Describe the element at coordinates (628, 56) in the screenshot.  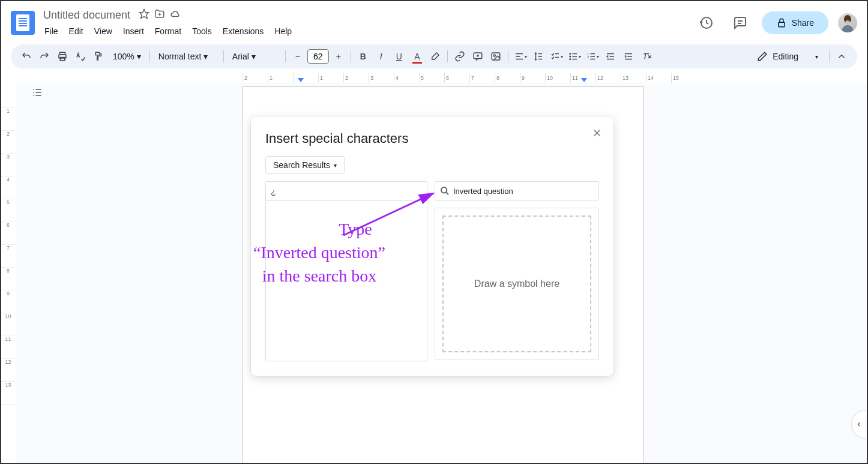
I see `indent-increase-button` at that location.